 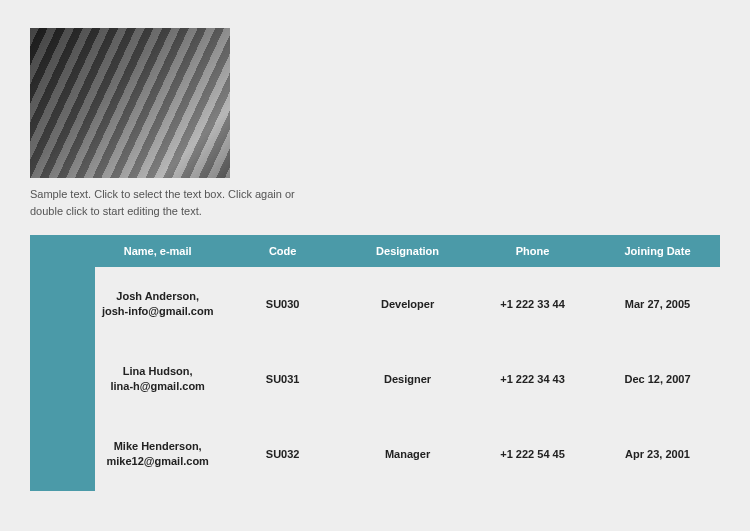 What do you see at coordinates (532, 454) in the screenshot?
I see `cell-phone: +1 222 54 45` at bounding box center [532, 454].